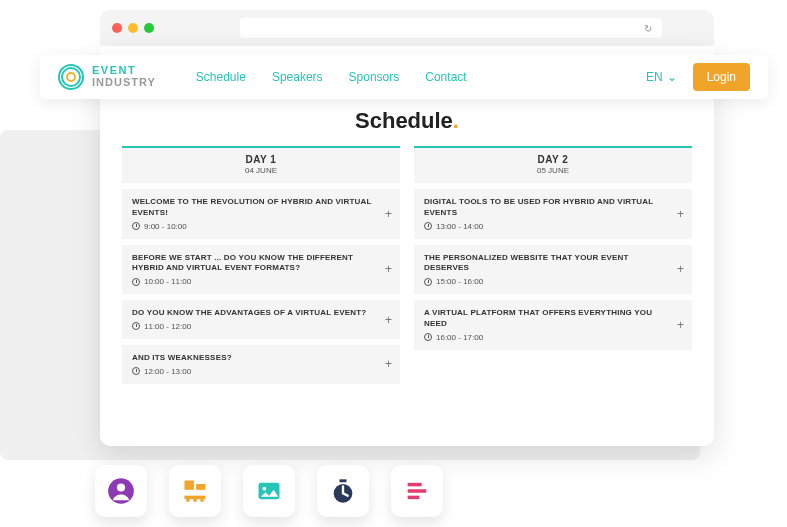 The width and height of the screenshot is (787, 527). What do you see at coordinates (261, 170) in the screenshot?
I see `day-date: 04 JUNE` at bounding box center [261, 170].